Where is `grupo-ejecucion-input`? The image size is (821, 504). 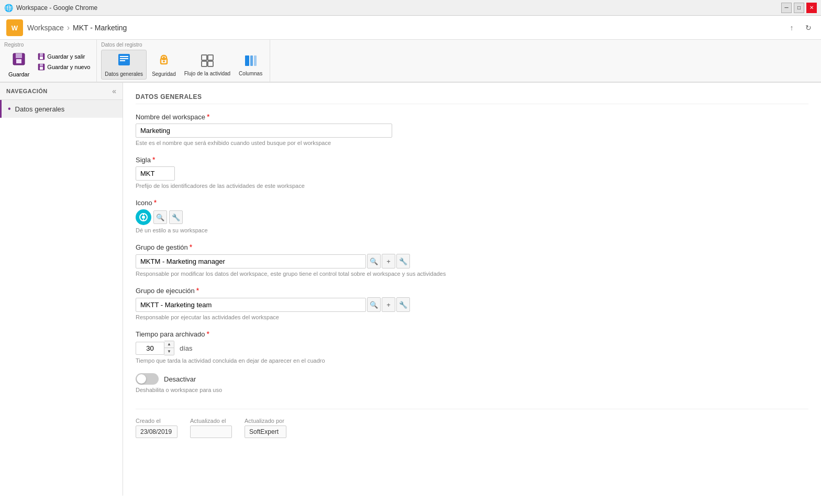
grupo-ejecucion-input is located at coordinates (251, 305).